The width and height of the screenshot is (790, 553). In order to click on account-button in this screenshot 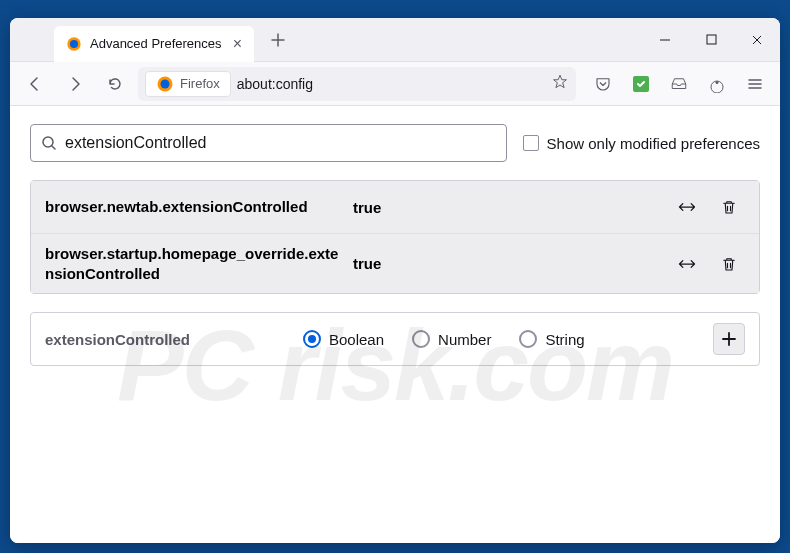, I will do `click(717, 84)`.